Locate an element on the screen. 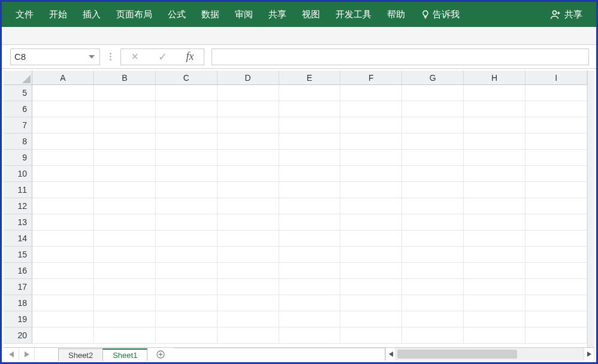 This screenshot has width=598, height=364. row-header: 10 is located at coordinates (18, 174).